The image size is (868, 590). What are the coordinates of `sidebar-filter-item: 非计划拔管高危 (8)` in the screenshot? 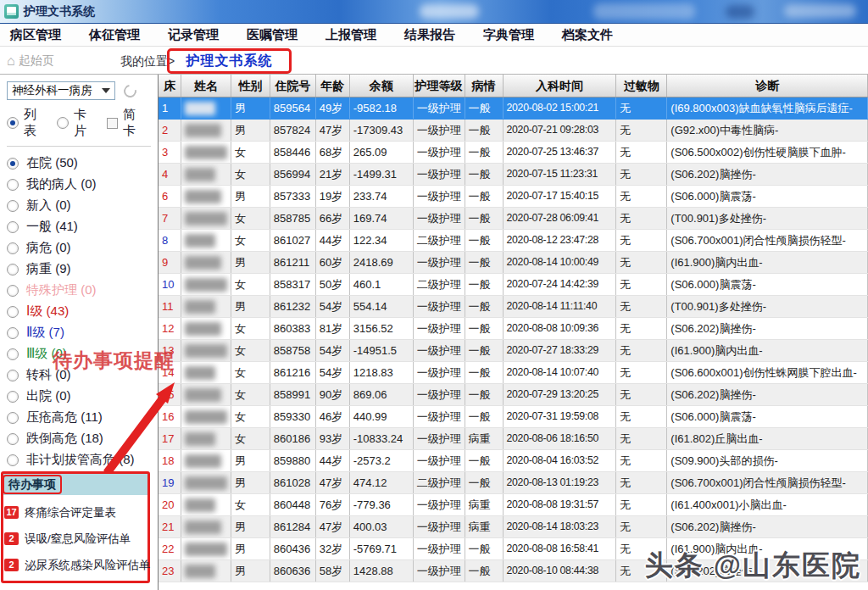 It's located at (81, 459).